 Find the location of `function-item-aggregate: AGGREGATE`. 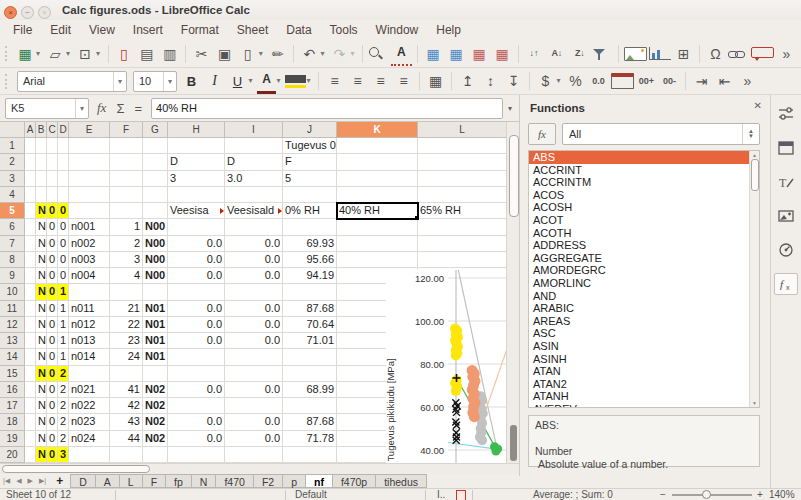

function-item-aggregate: AGGREGATE is located at coordinates (644, 258).